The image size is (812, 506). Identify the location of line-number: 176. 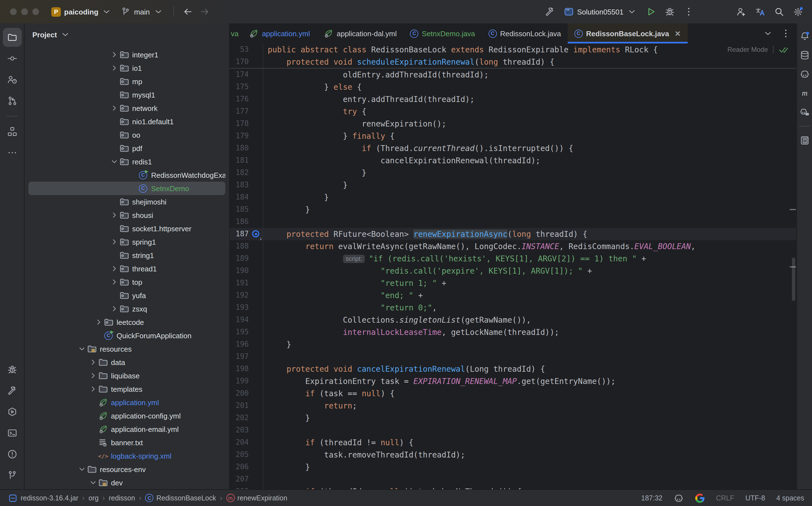
(239, 99).